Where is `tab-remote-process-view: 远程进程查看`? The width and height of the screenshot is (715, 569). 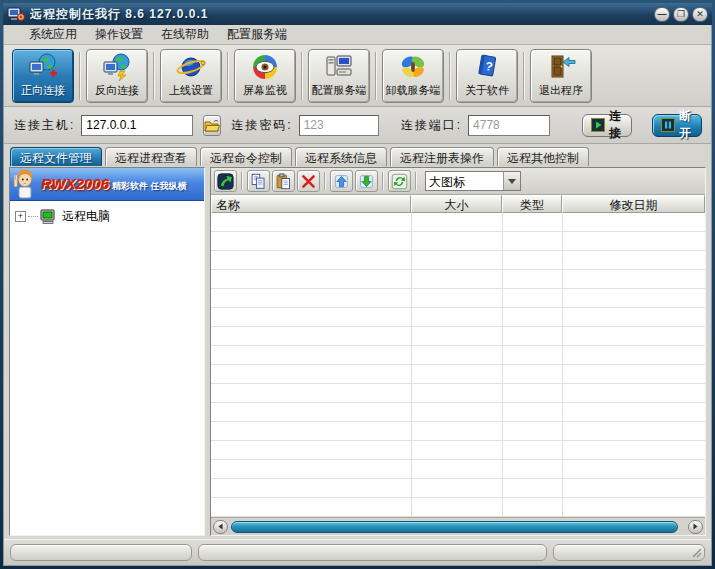
tab-remote-process-view: 远程进程查看 is located at coordinates (151, 156).